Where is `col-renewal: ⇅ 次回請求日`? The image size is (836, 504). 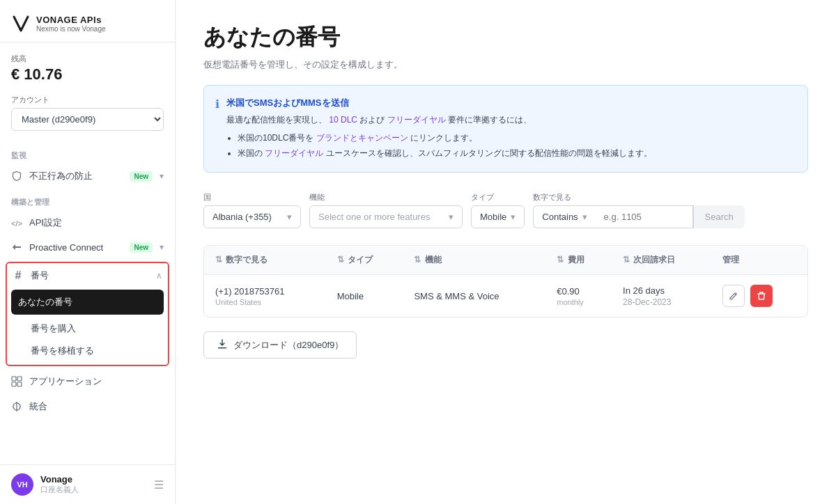
col-renewal: ⇅ 次回請求日 is located at coordinates (662, 260).